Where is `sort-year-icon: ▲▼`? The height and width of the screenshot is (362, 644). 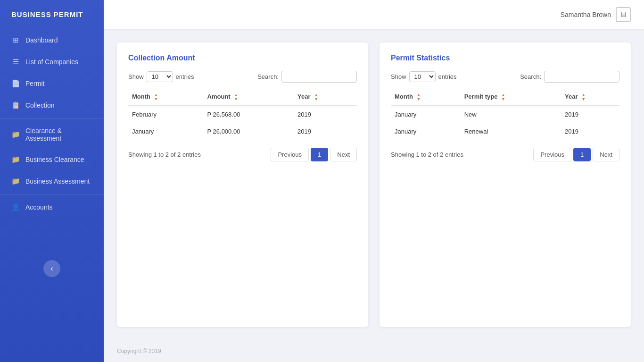 sort-year-icon: ▲▼ is located at coordinates (316, 97).